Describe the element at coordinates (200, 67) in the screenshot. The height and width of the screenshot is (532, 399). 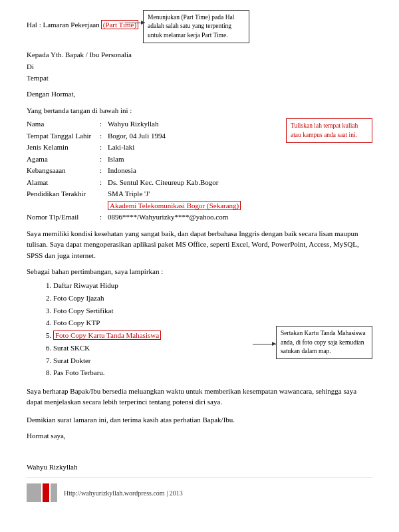
I see `kepada-line2: Di` at that location.